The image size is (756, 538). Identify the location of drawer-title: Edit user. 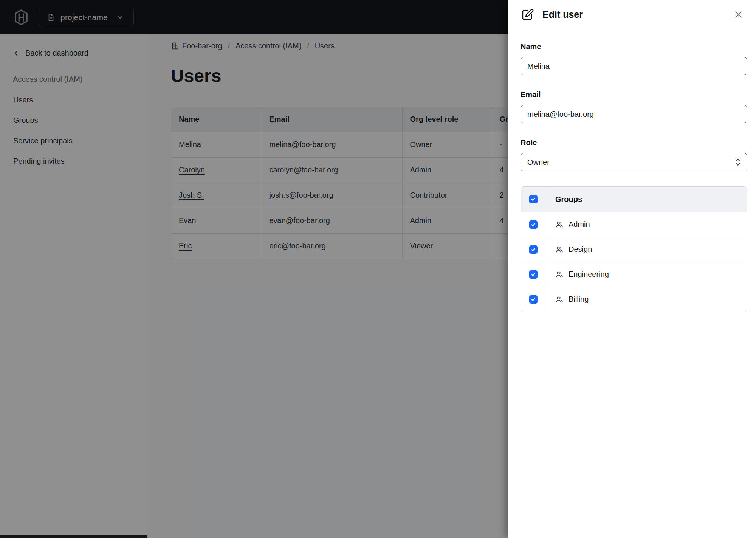
(562, 14).